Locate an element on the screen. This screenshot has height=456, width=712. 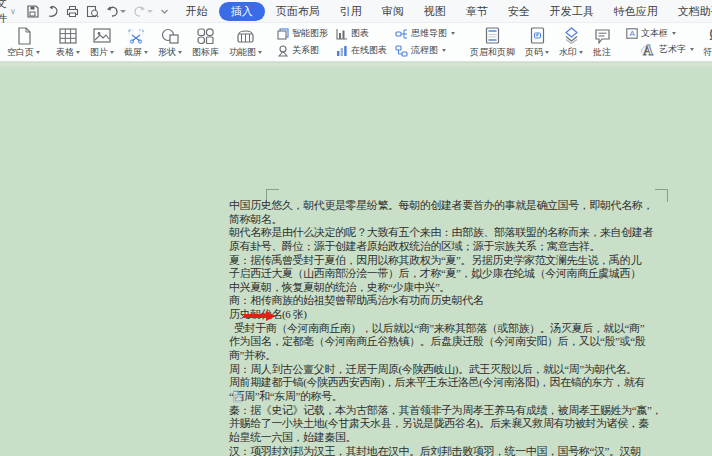
picture-icon is located at coordinates (102, 36).